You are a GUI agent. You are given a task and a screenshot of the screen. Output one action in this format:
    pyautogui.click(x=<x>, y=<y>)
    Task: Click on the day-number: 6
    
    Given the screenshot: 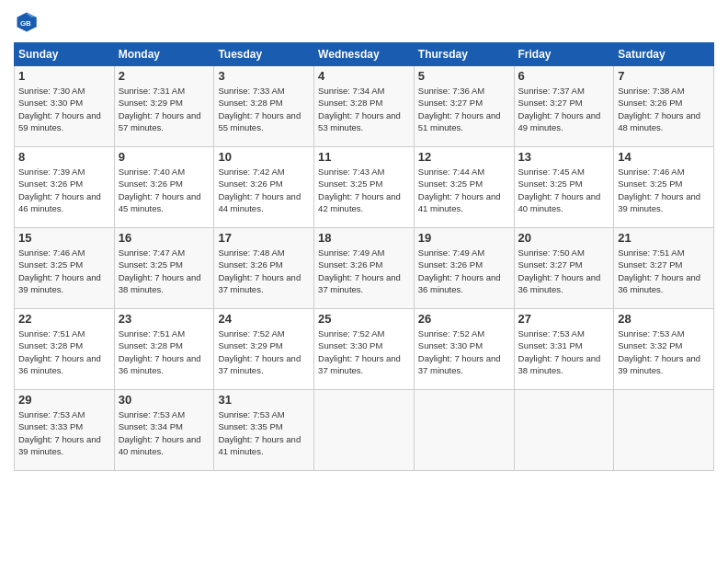 What is the action you would take?
    pyautogui.click(x=564, y=75)
    